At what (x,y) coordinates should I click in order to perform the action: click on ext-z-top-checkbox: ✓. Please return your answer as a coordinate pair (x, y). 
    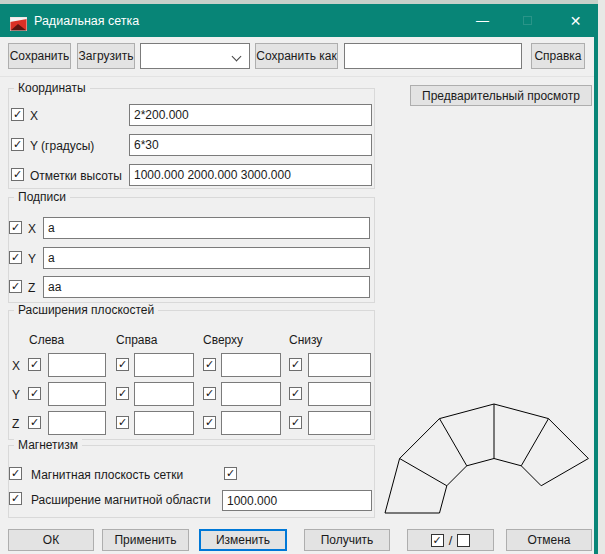
    Looking at the image, I should click on (210, 422).